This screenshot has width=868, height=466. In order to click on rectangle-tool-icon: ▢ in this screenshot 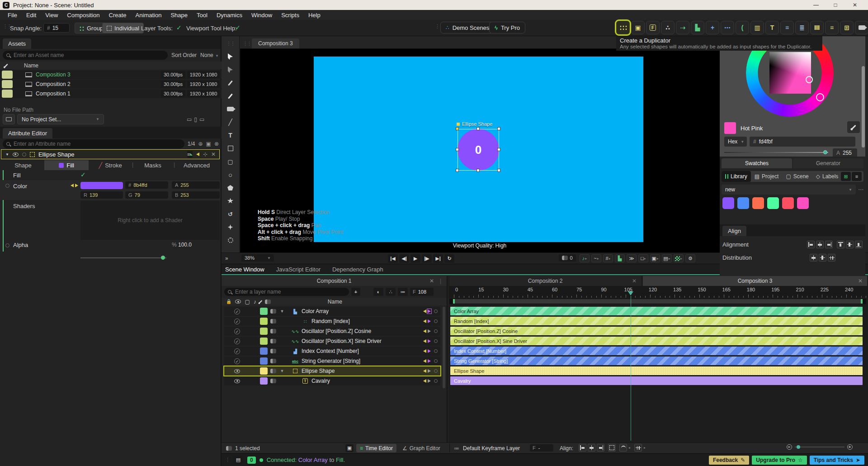, I will do `click(231, 162)`.